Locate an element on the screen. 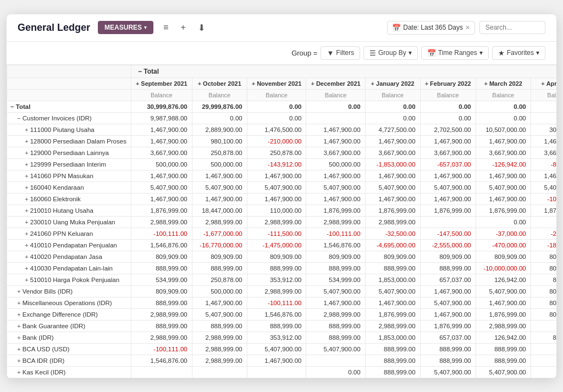 The image size is (563, 392). table-row: +BCA IDR (IDR)1,546,876.002,988,999.001,… is located at coordinates (282, 361).